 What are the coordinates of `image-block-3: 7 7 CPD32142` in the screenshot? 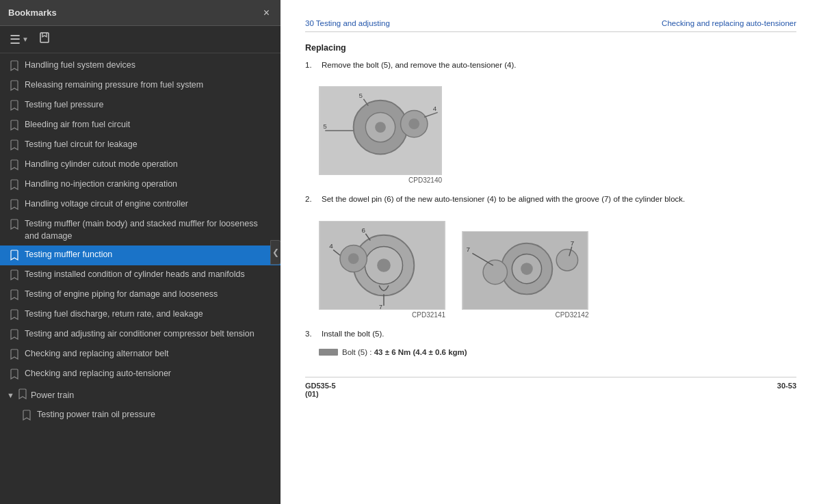 It's located at (525, 275).